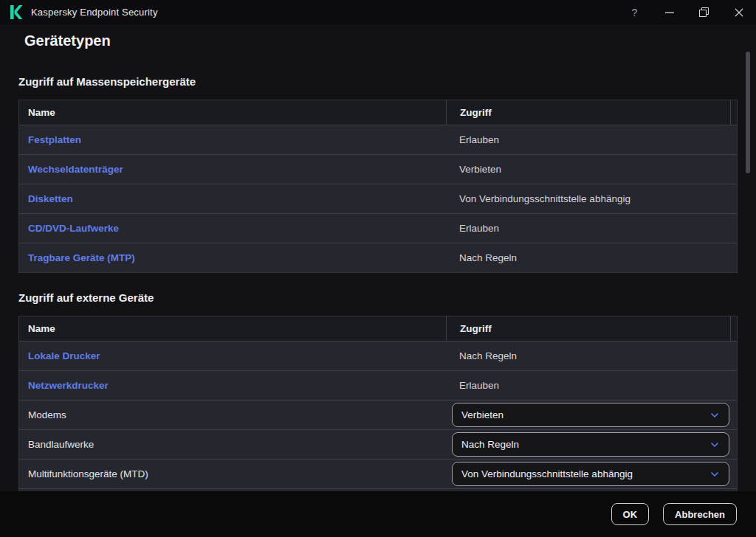 This screenshot has width=756, height=537. What do you see at coordinates (490, 444) in the screenshot?
I see `access-select-value: Nach Regeln` at bounding box center [490, 444].